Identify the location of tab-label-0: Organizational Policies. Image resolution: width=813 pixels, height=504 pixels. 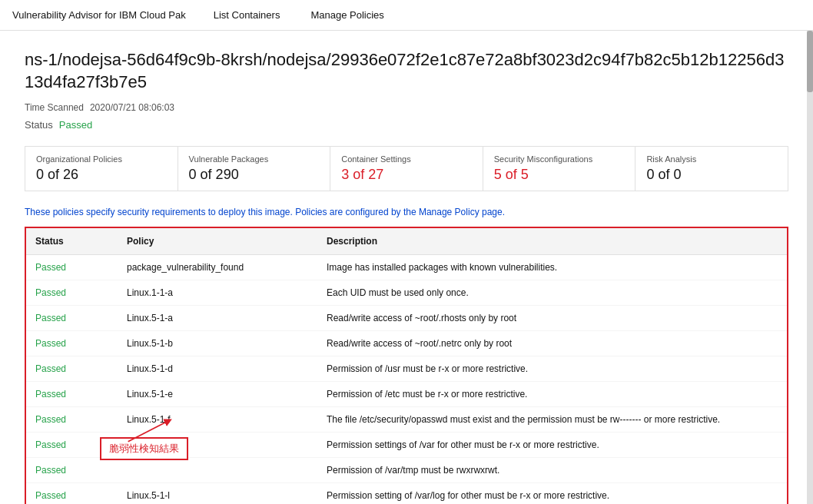
(101, 159).